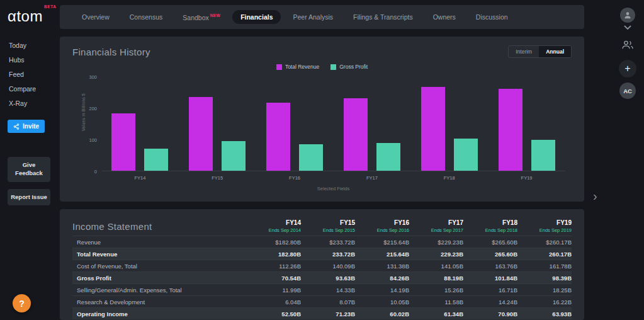 This screenshot has width=644, height=320. Describe the element at coordinates (322, 67) in the screenshot. I see `chart-legend: Total RevenueGross Profit` at that location.